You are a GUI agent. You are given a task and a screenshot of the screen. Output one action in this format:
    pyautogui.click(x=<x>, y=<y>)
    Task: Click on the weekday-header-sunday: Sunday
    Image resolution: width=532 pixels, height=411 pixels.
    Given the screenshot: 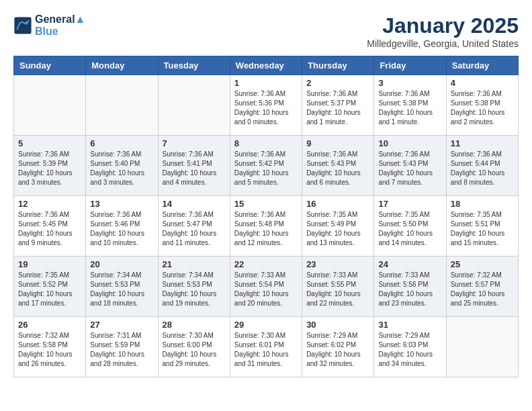 What is the action you would take?
    pyautogui.click(x=50, y=66)
    